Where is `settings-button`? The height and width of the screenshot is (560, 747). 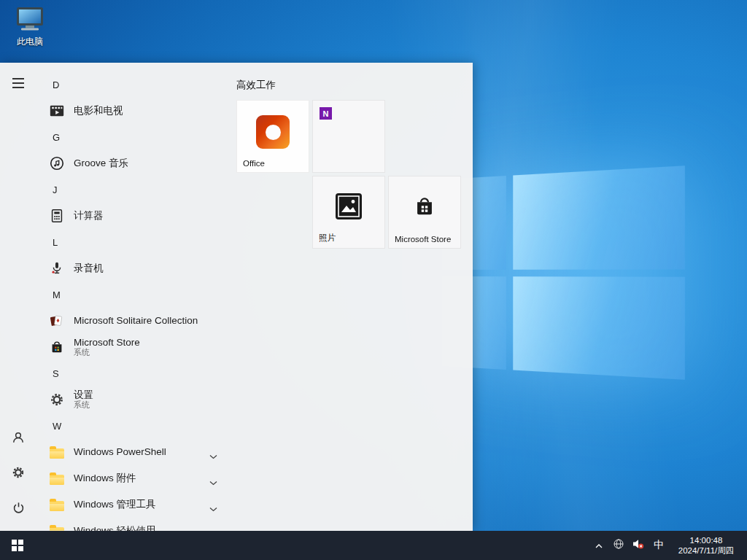
settings-button is located at coordinates (18, 474).